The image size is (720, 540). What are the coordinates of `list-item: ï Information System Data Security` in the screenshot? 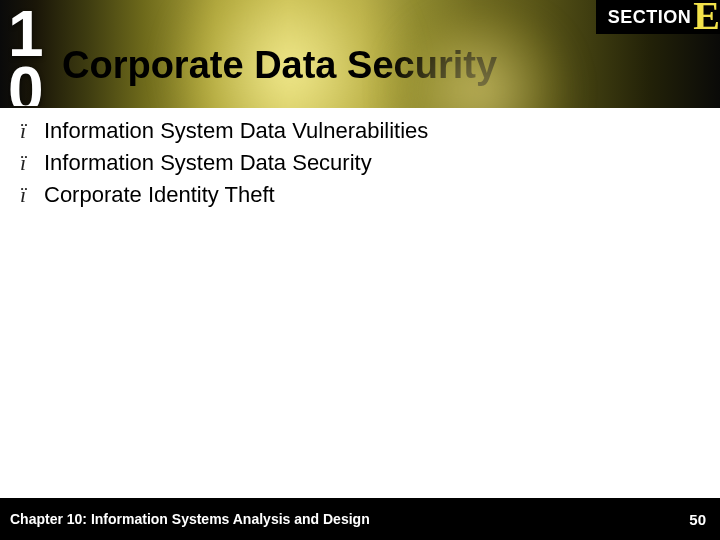 It's located at (360, 163).